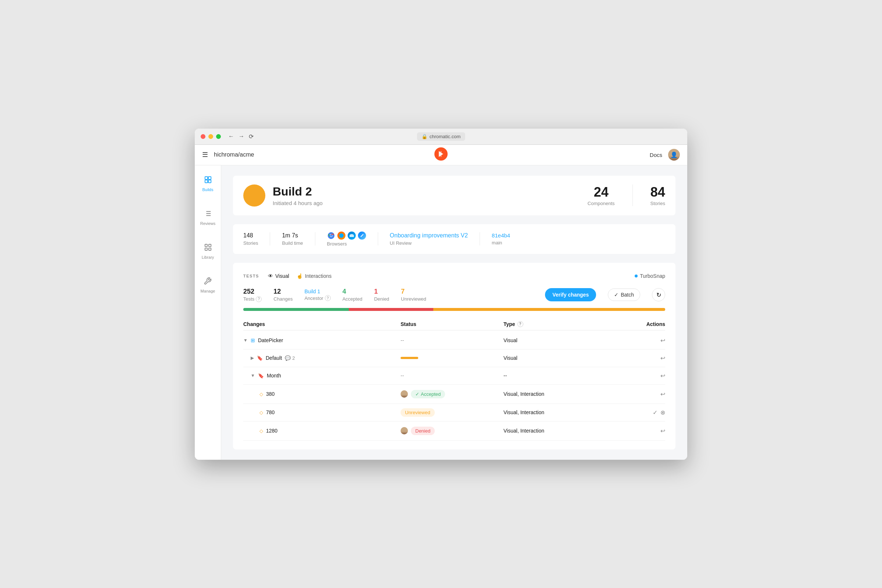 The height and width of the screenshot is (588, 882). I want to click on denied-label: Denied, so click(382, 299).